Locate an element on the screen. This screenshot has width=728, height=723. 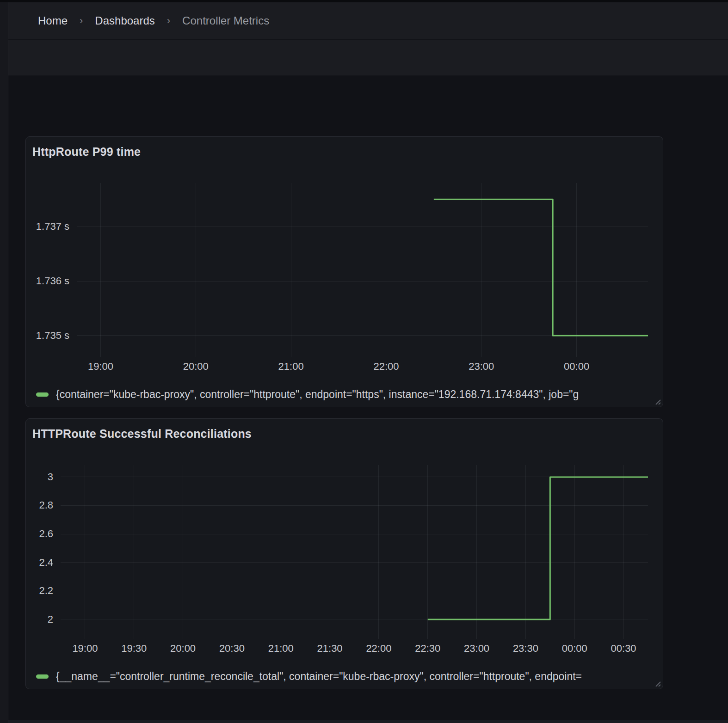
panel-title: HttpRoute P99 time is located at coordinates (86, 152).